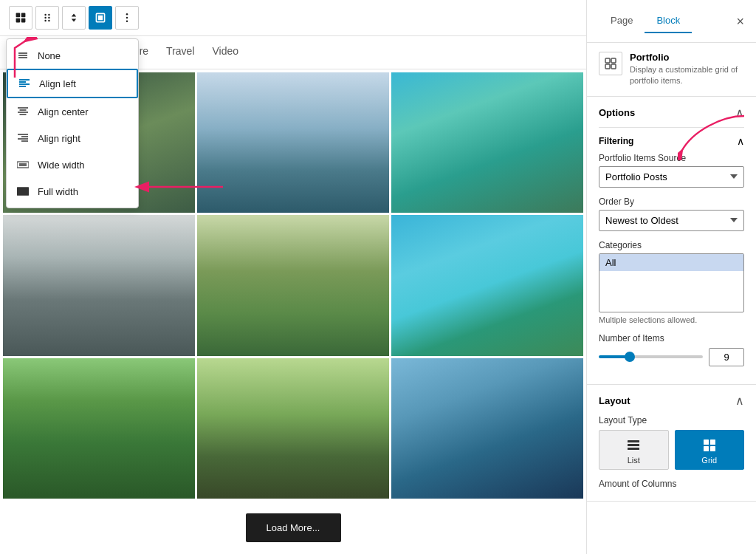  I want to click on move-updown-button, so click(74, 18).